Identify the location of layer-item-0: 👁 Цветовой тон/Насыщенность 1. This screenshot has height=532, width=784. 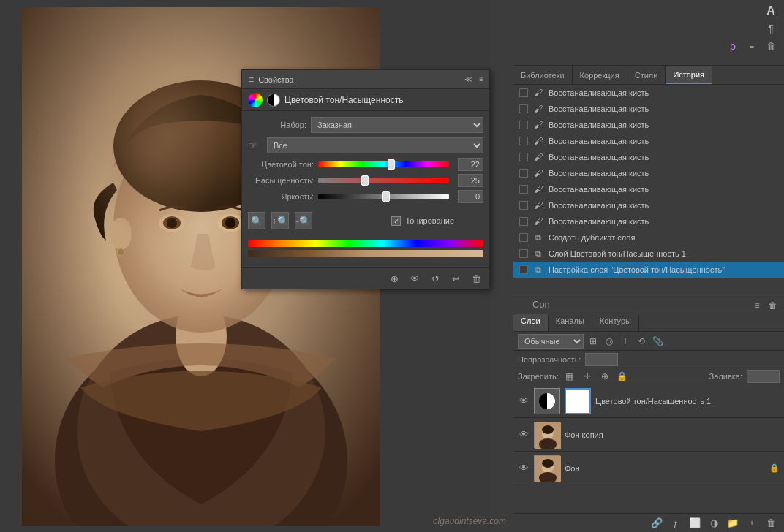
(649, 401).